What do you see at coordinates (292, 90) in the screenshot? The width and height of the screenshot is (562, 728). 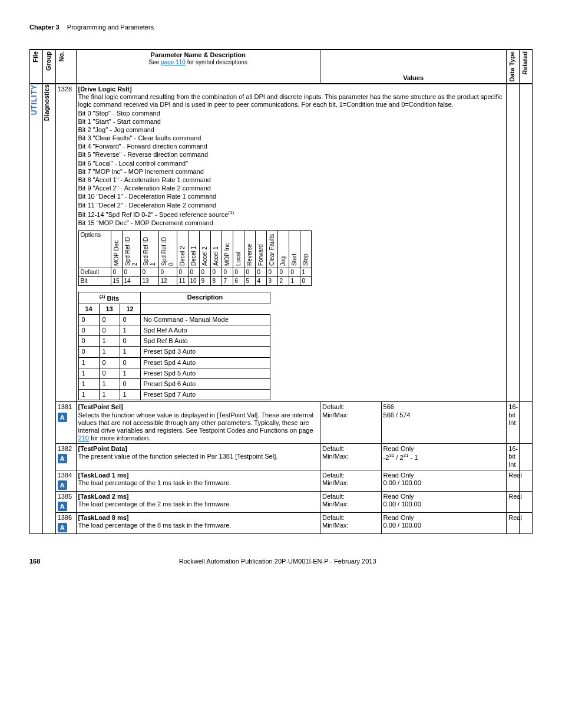 I see `param-1328-name: [Drive Logic Rslt]` at bounding box center [292, 90].